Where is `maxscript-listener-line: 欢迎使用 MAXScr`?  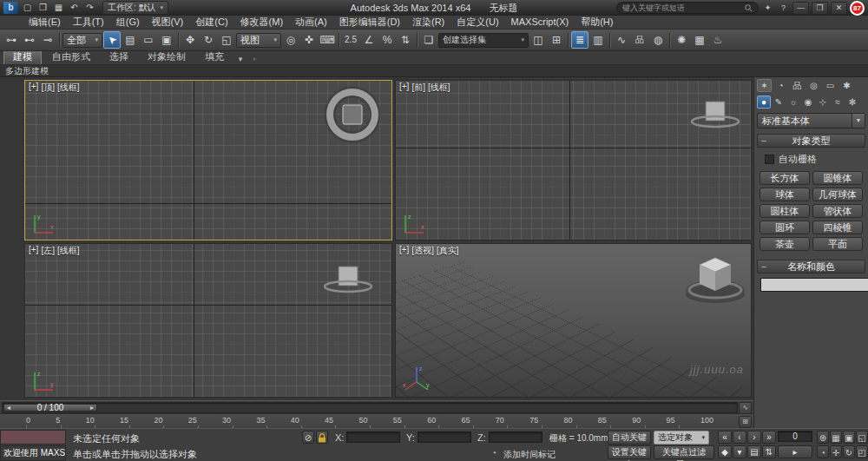
maxscript-listener-line: 欢迎使用 MAXScr is located at coordinates (33, 453).